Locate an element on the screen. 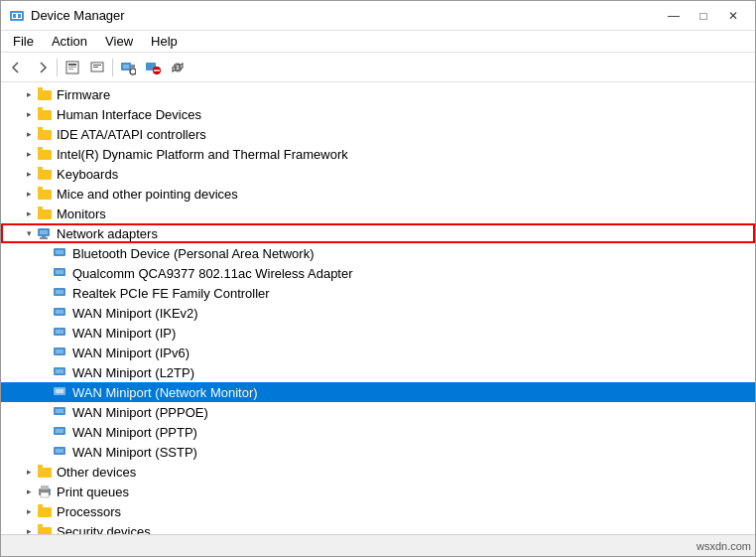 This screenshot has height=557, width=756. tree-item-wan-ipv6: WAN Miniport (IPv6) is located at coordinates (378, 352).